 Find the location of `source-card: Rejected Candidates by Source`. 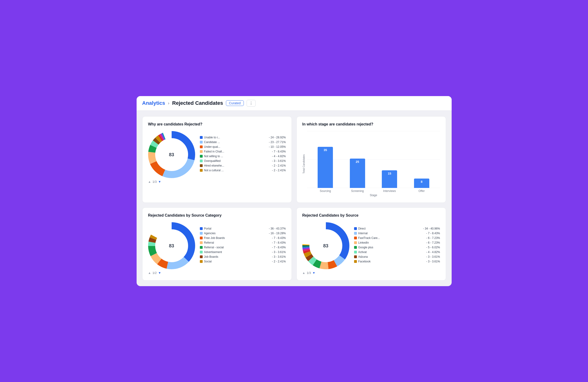

source-card: Rejected Candidates by Source is located at coordinates (371, 244).